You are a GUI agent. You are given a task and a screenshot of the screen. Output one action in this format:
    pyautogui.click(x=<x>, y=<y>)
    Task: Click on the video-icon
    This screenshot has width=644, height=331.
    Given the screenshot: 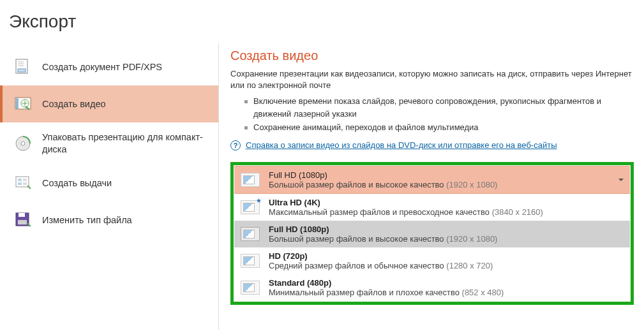 What is the action you would take?
    pyautogui.click(x=23, y=104)
    